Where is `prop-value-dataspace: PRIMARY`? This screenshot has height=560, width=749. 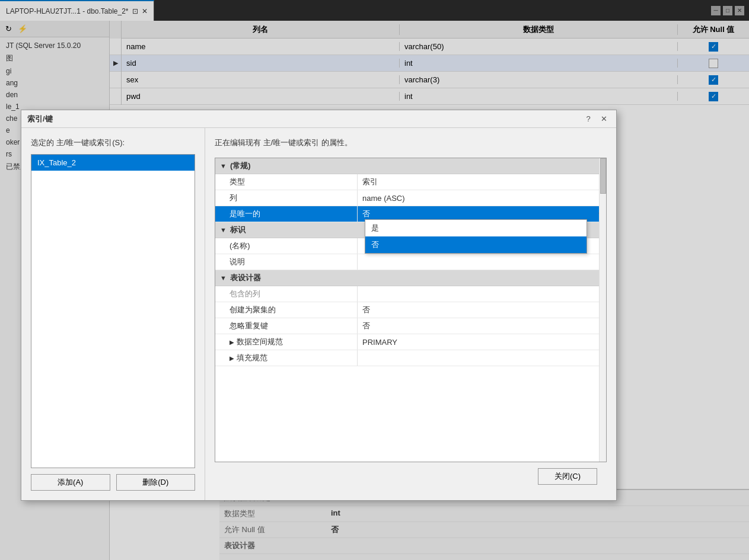 prop-value-dataspace: PRIMARY is located at coordinates (482, 342).